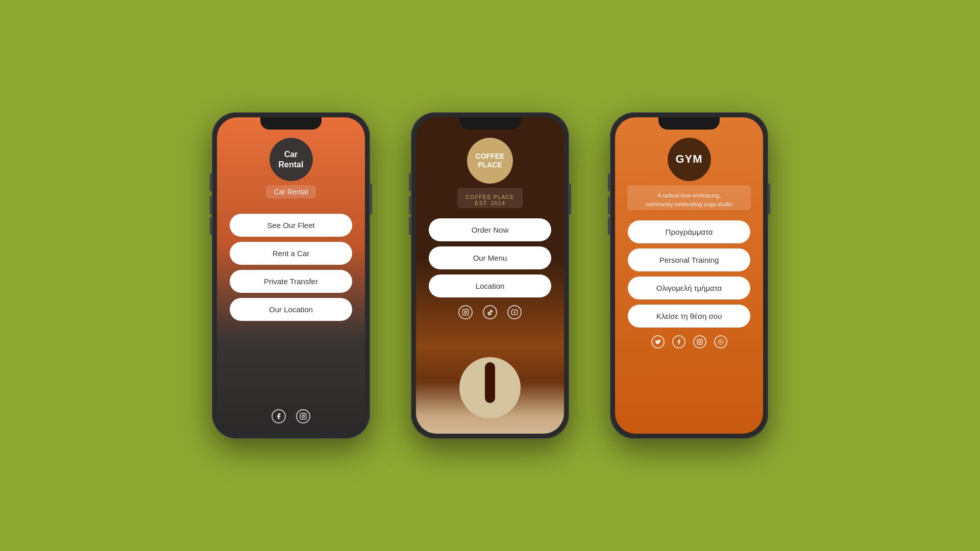 Image resolution: width=980 pixels, height=551 pixels. What do you see at coordinates (689, 123) in the screenshot?
I see `notch-gym` at bounding box center [689, 123].